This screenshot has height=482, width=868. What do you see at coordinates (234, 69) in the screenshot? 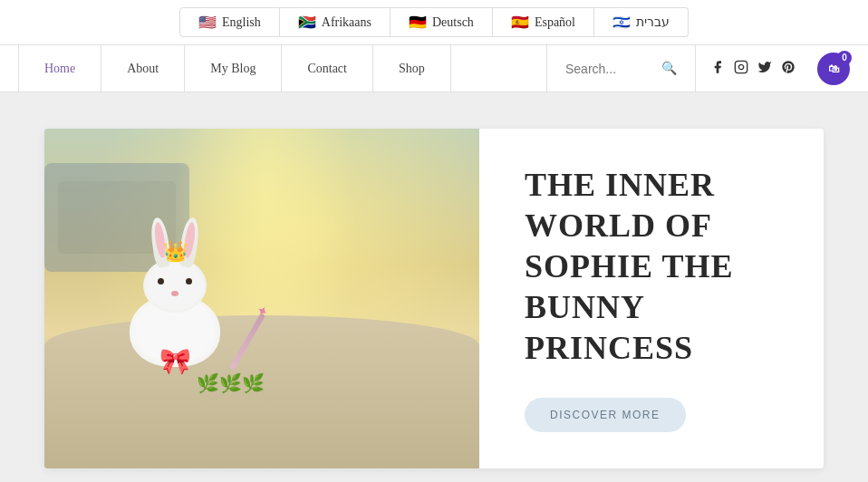
I see `nav-blog: My Blog` at bounding box center [234, 69].